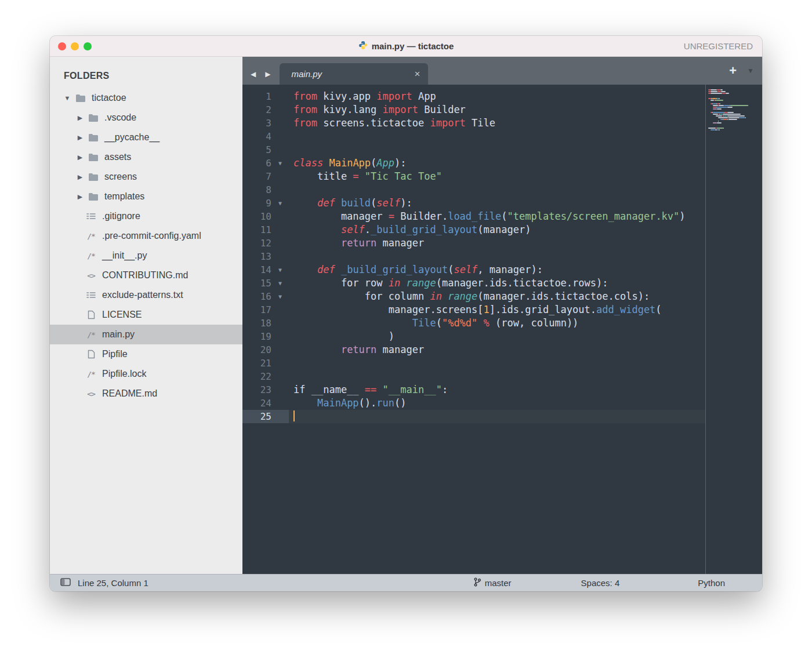  Describe the element at coordinates (146, 354) in the screenshot. I see `tree-item-file: Pipfile` at that location.